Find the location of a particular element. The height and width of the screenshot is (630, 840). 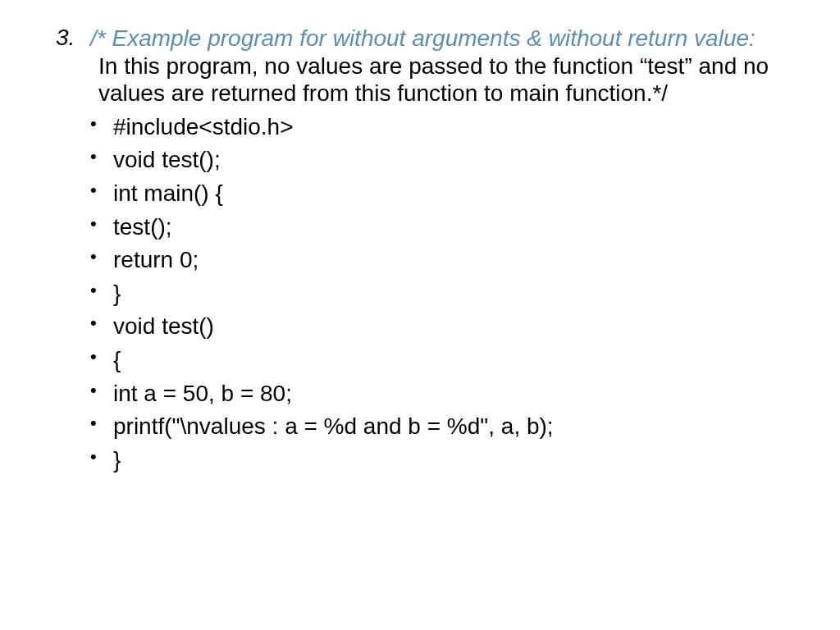

title-text: Example program for without arguments & … is located at coordinates (433, 38).